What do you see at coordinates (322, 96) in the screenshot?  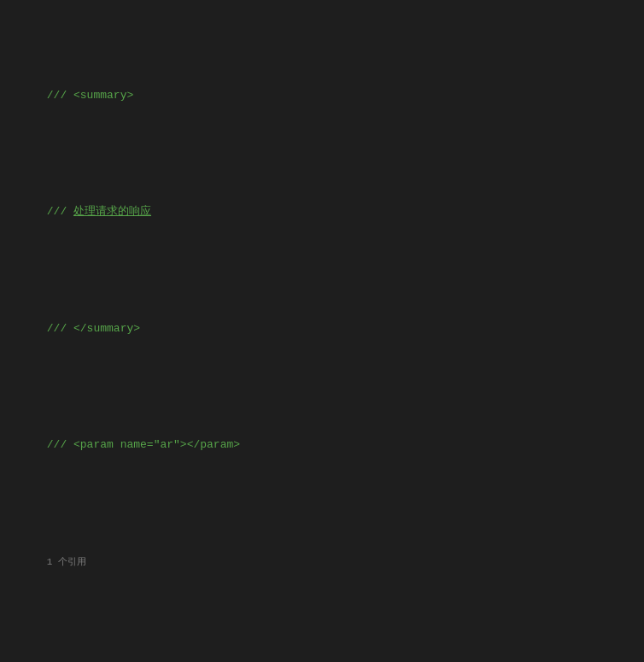 I see `code-line-1: /// <summary>` at bounding box center [322, 96].